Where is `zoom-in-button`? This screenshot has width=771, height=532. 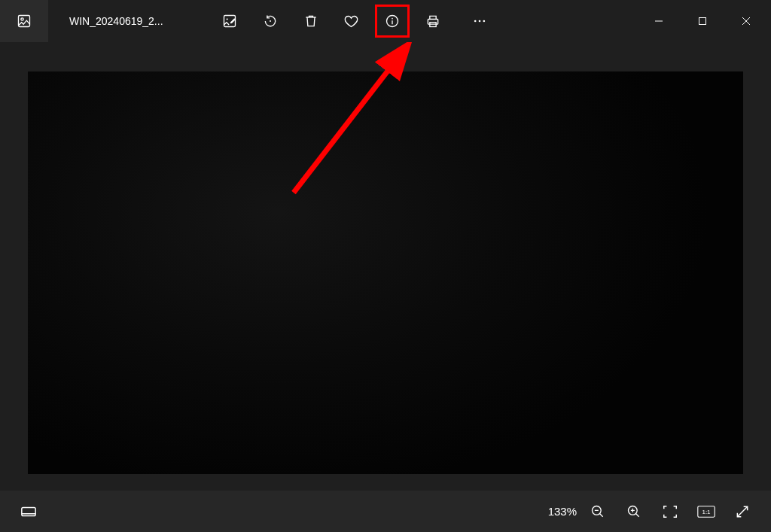
zoom-in-button is located at coordinates (634, 512).